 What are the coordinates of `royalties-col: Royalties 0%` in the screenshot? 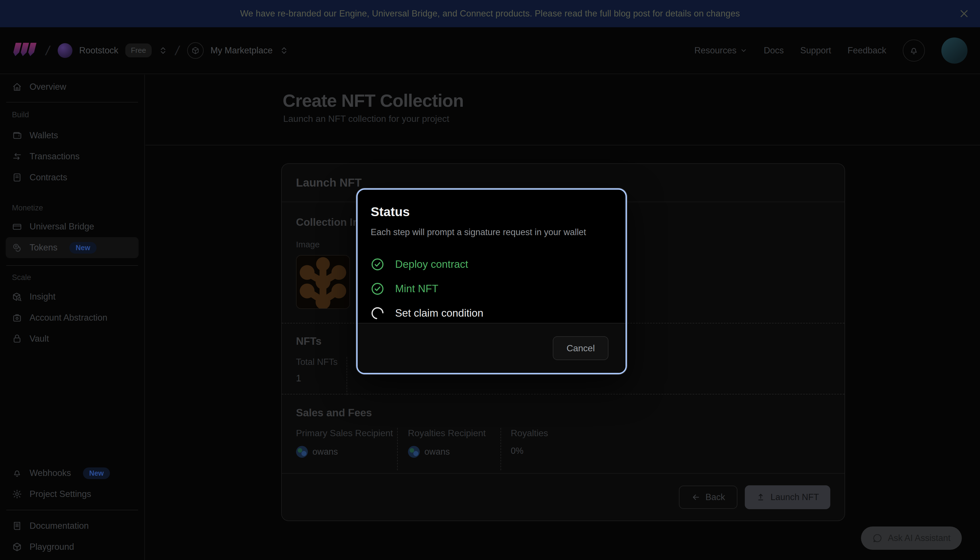 It's located at (525, 449).